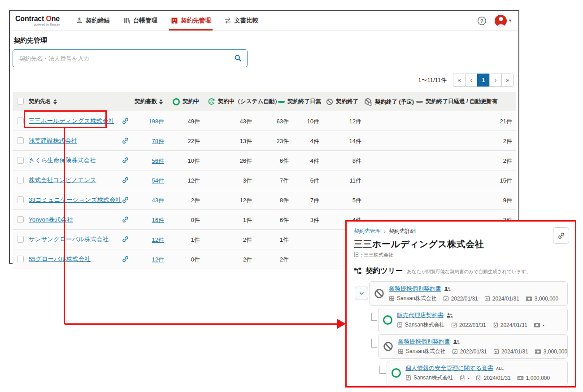 The image size is (583, 392). I want to click on status-active-icon, so click(396, 373).